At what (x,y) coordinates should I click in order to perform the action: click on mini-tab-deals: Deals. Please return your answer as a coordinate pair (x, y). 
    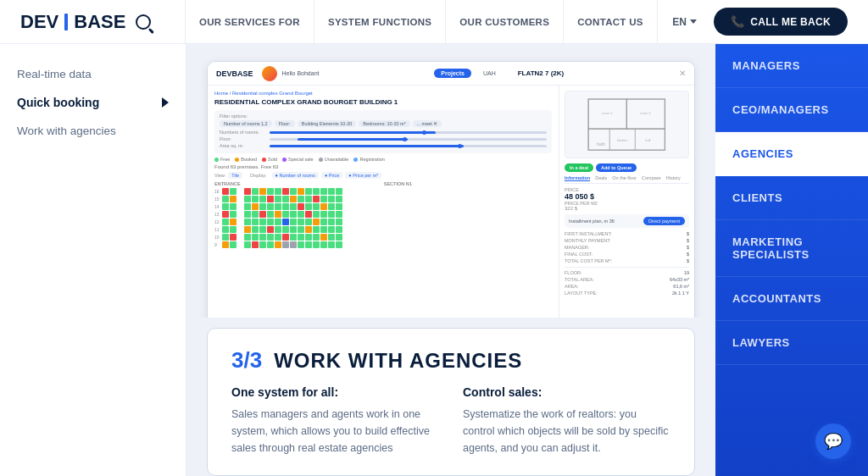
    Looking at the image, I should click on (601, 178).